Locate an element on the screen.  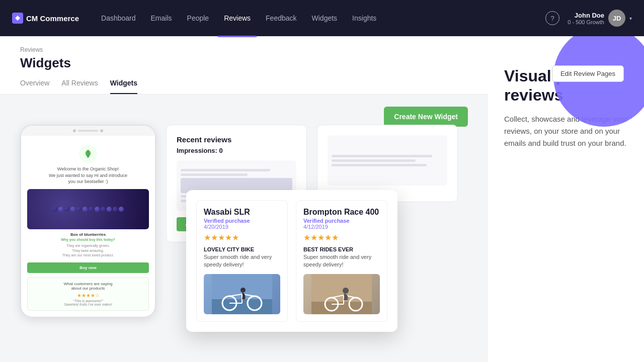
leaf-icon is located at coordinates (88, 154).